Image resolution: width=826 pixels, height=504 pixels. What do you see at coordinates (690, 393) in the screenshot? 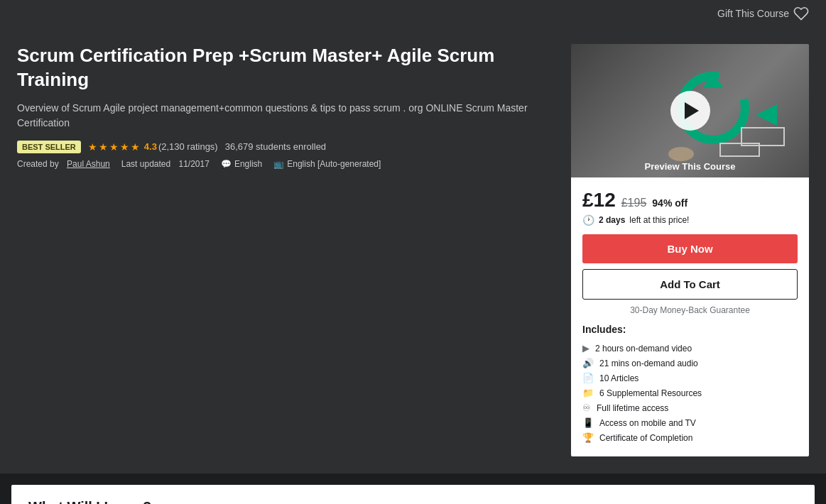
I see `includes-list: ▶2 hours on-demand video 🔊21 mins on-dem…` at bounding box center [690, 393].